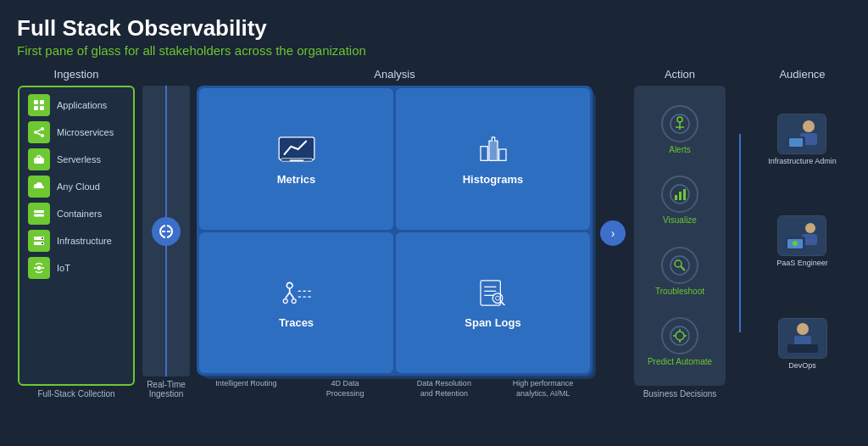  I want to click on action-section: Action Alerts, so click(680, 233).